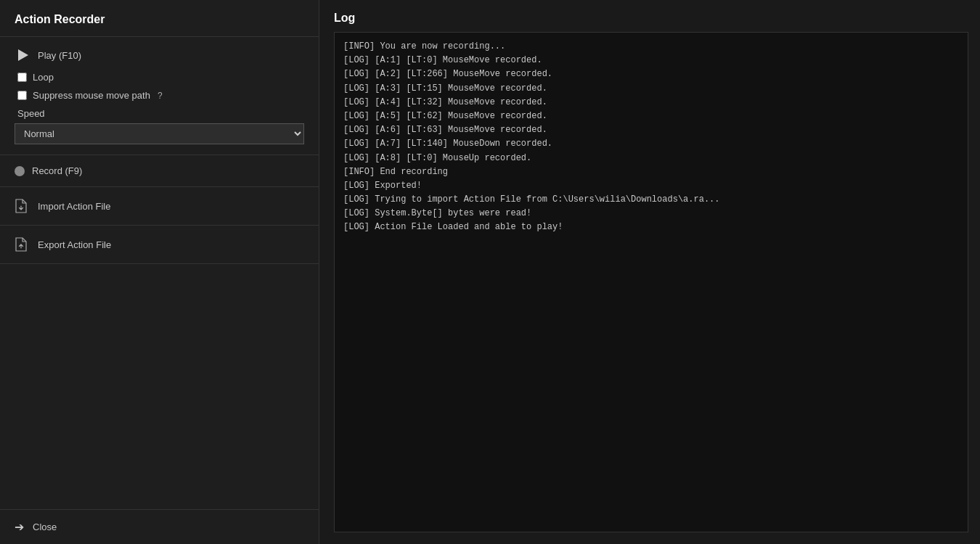 The image size is (980, 544). I want to click on log-line: [LOG] [A:5] [LT:62] MouseMove recorded., so click(651, 116).